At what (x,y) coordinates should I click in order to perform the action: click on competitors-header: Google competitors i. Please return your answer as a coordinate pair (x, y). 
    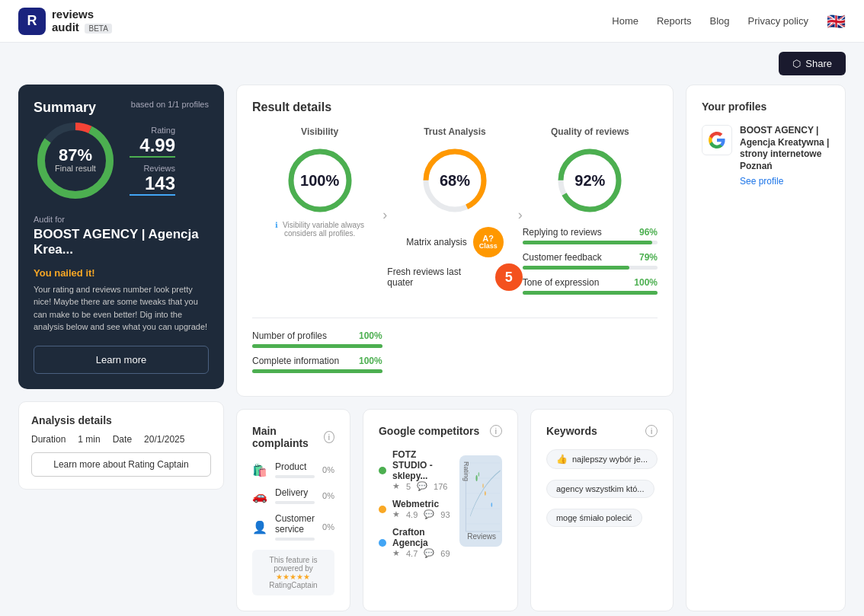
    Looking at the image, I should click on (440, 431).